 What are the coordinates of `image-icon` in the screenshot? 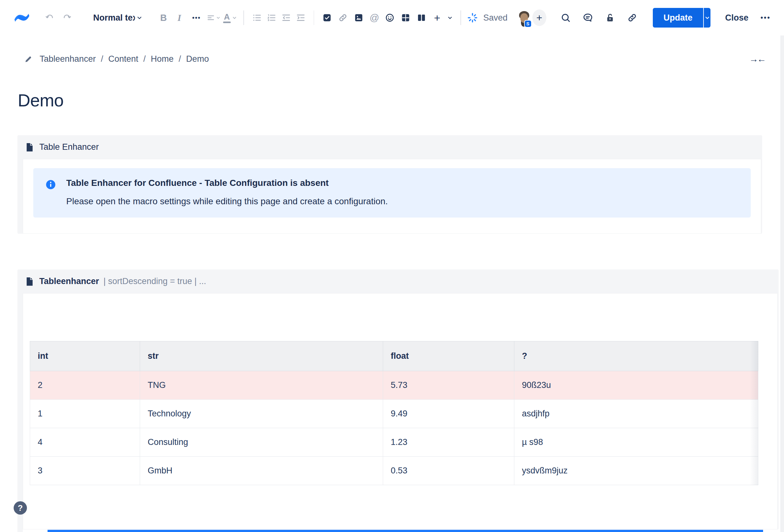 It's located at (359, 18).